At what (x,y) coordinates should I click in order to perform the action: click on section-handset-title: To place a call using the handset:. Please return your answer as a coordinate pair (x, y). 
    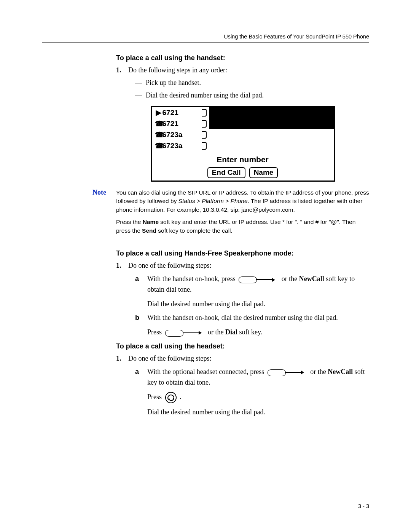
    Looking at the image, I should click on (243, 58).